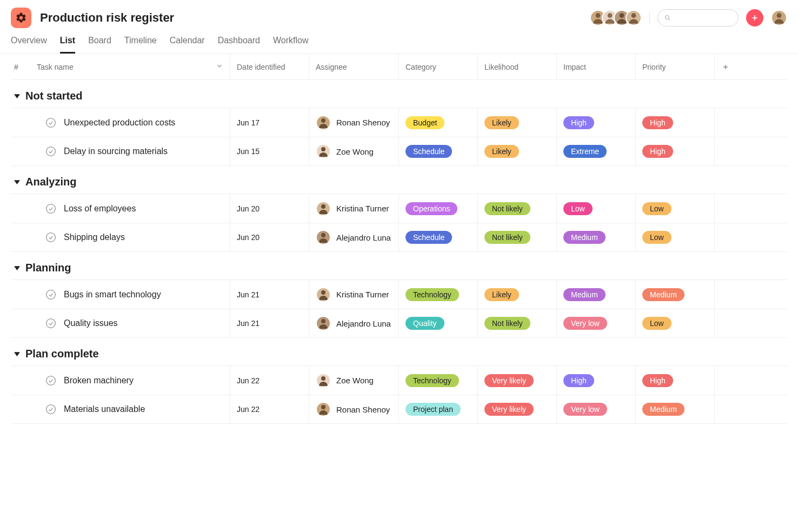  What do you see at coordinates (399, 122) in the screenshot?
I see `task-row: Unexpected production costs Jun 17 Ronan…` at bounding box center [399, 122].